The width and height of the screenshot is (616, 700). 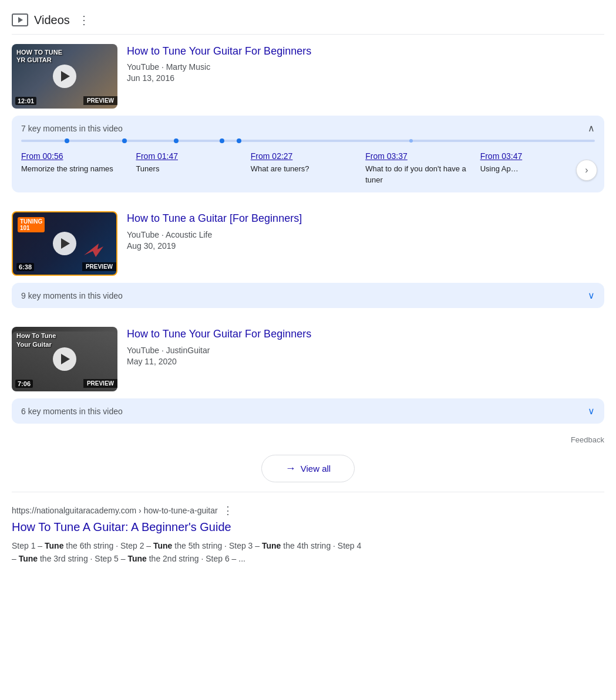 I want to click on video-info-3: How to Tune Your Guitar For Beginners Yo…, so click(x=365, y=346).